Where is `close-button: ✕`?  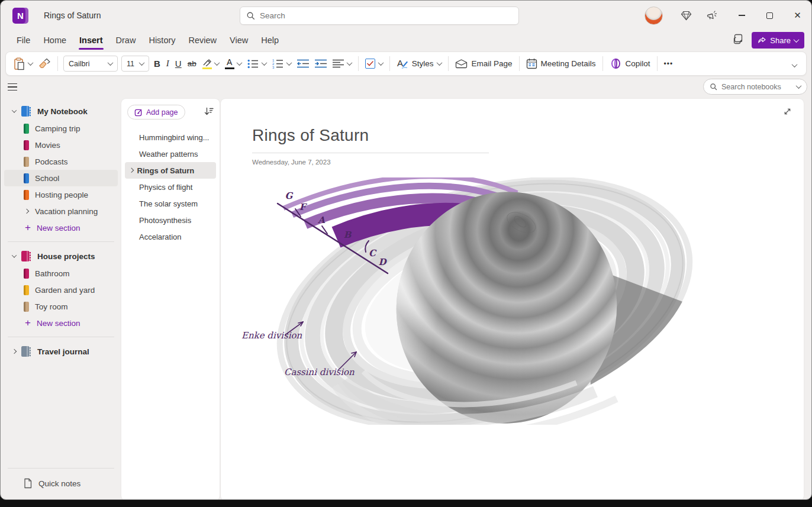
close-button: ✕ is located at coordinates (798, 15).